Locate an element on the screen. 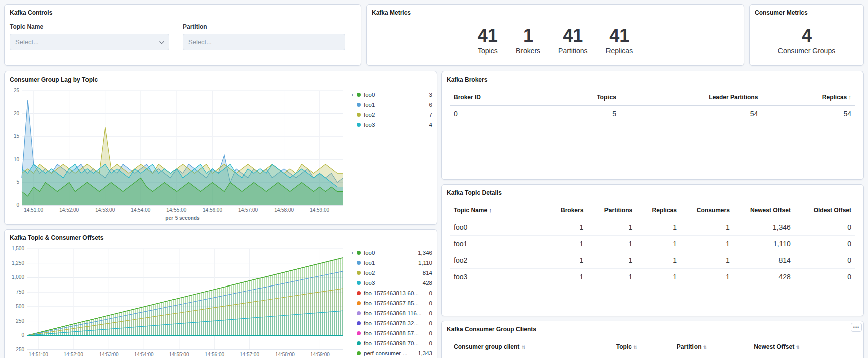 This screenshot has width=868, height=358. legend-item: perf-consumer-...1,343 is located at coordinates (392, 353).